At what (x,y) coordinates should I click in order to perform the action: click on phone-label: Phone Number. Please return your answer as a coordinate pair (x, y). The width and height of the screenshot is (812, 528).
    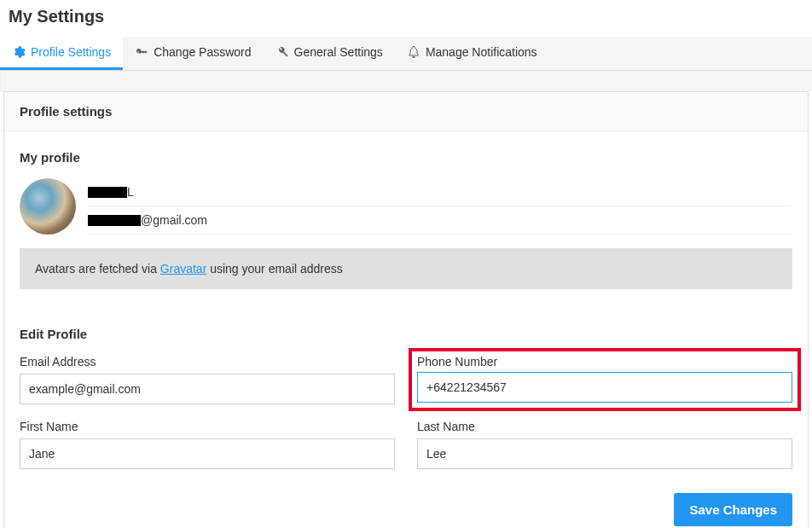
    Looking at the image, I should click on (605, 362).